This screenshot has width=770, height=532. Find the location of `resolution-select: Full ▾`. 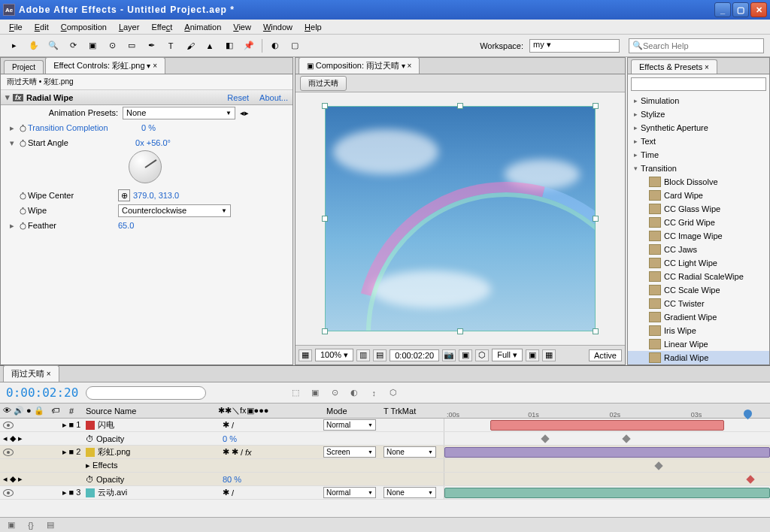

resolution-select: Full ▾ is located at coordinates (507, 355).